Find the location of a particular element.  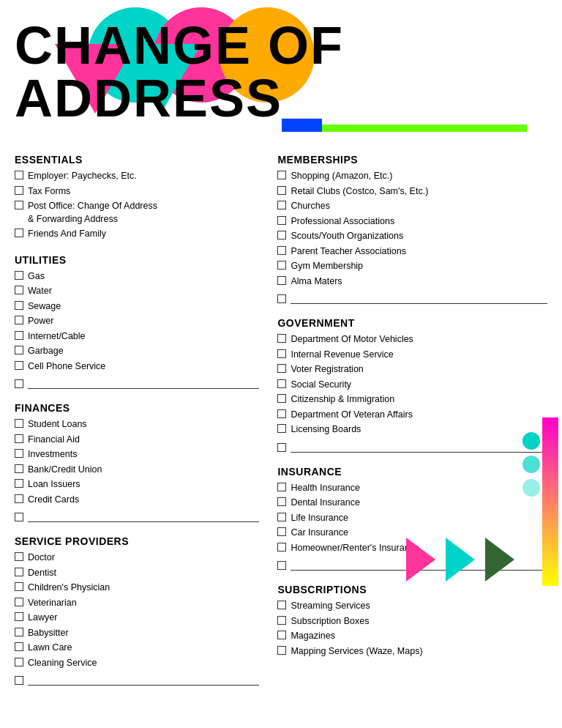

item-label: Gas is located at coordinates (143, 277).